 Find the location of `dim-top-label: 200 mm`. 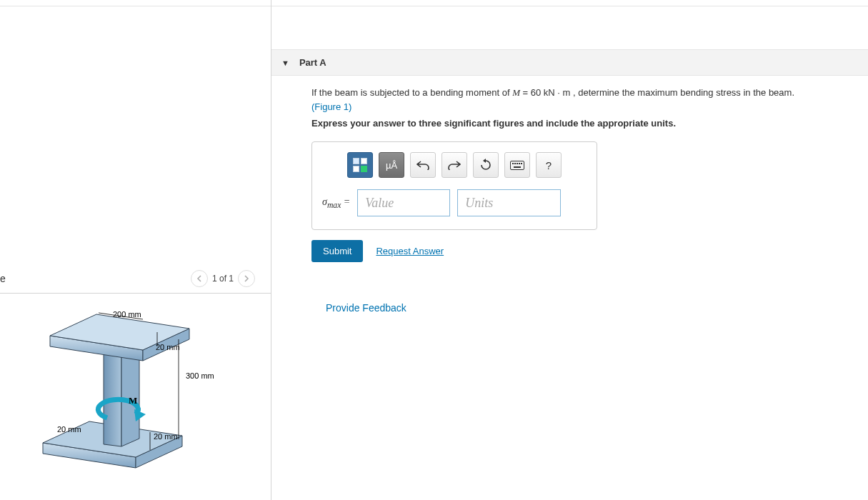

dim-top-label: 200 mm is located at coordinates (127, 314).